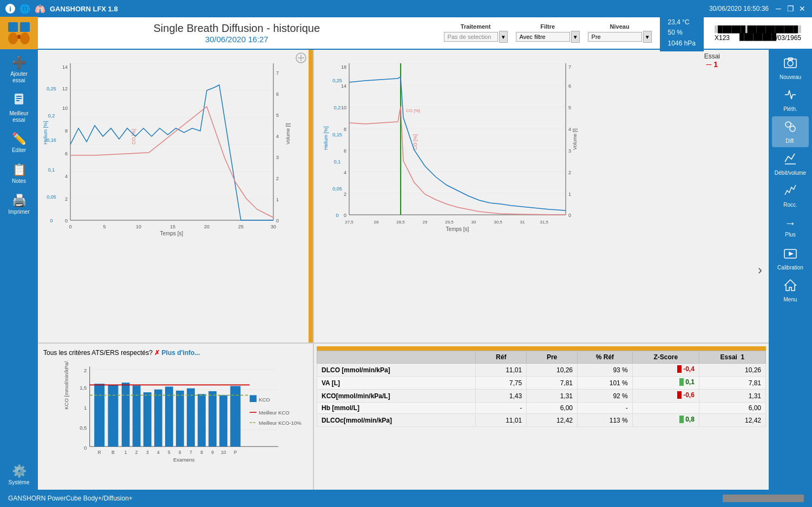 The image size is (812, 507). I want to click on editer-button: ✏️ Editer, so click(19, 143).